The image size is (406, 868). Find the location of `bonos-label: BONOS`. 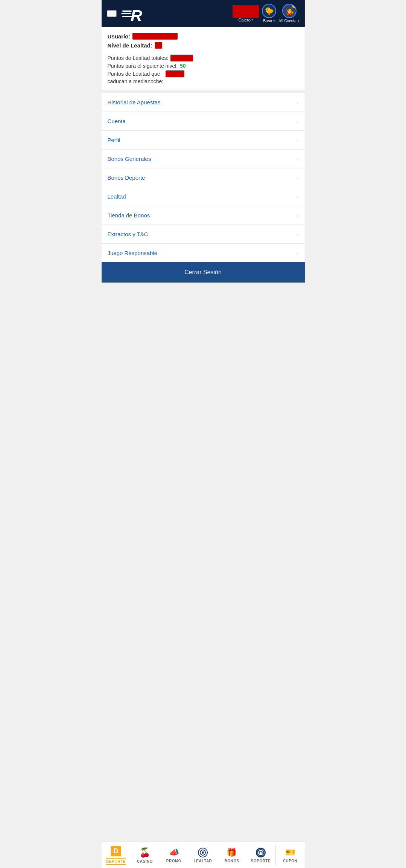

bonos-label: BONOS is located at coordinates (232, 861).